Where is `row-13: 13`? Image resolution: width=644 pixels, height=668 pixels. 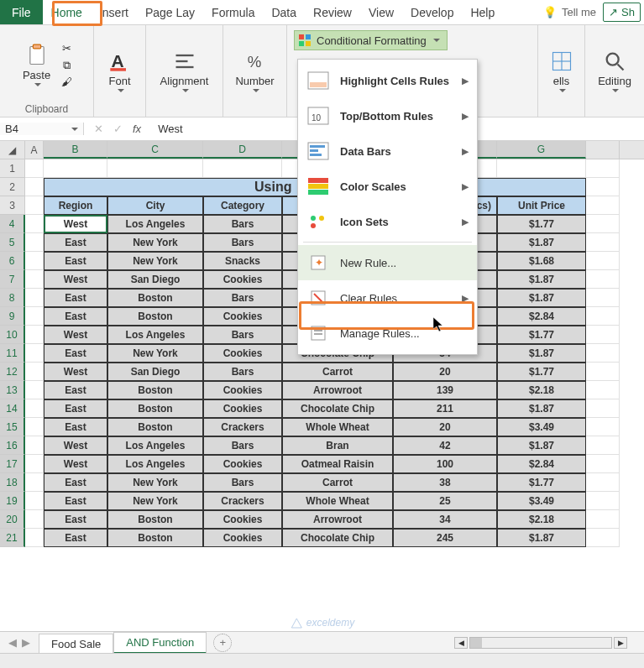
row-13: 13 is located at coordinates (13, 390).